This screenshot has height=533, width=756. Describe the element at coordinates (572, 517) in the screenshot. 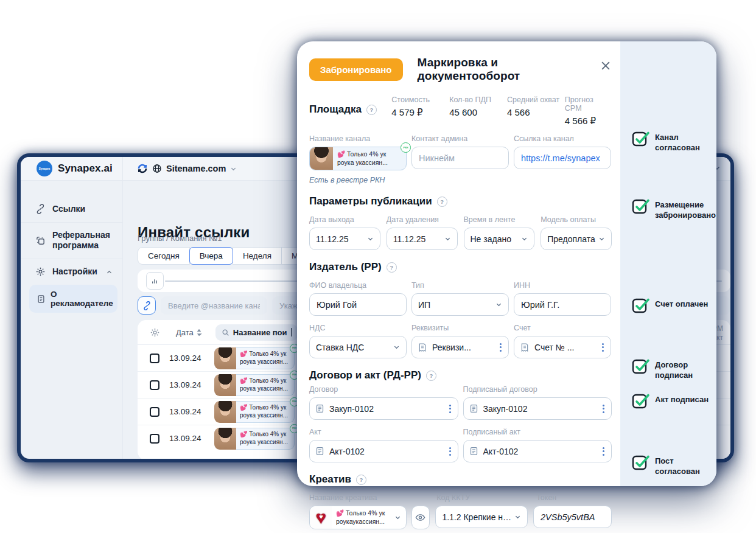

I see `token-input` at that location.